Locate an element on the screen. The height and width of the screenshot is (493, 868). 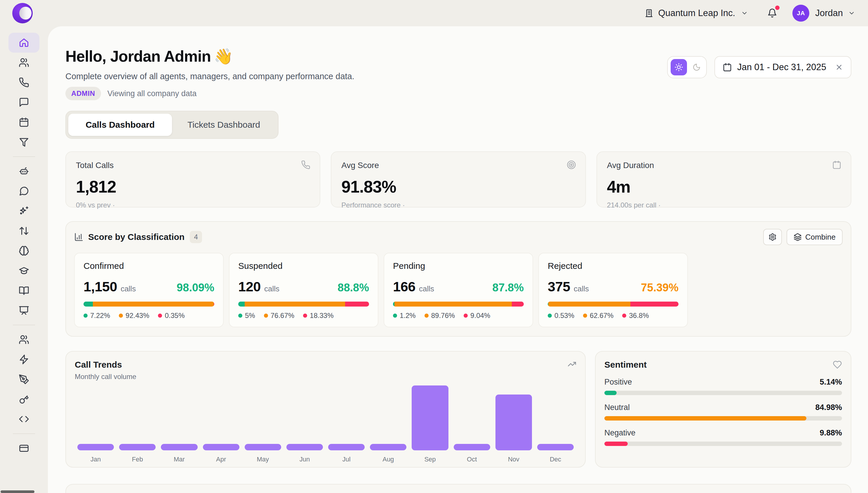
stat-card-avg-duration: Avg Duration 4m 214.00s per call · is located at coordinates (724, 179).